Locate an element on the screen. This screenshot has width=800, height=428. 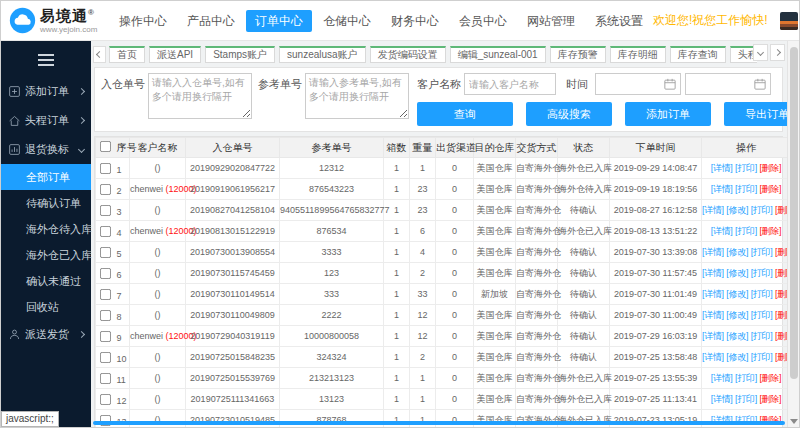
customer-name-input is located at coordinates (510, 84).